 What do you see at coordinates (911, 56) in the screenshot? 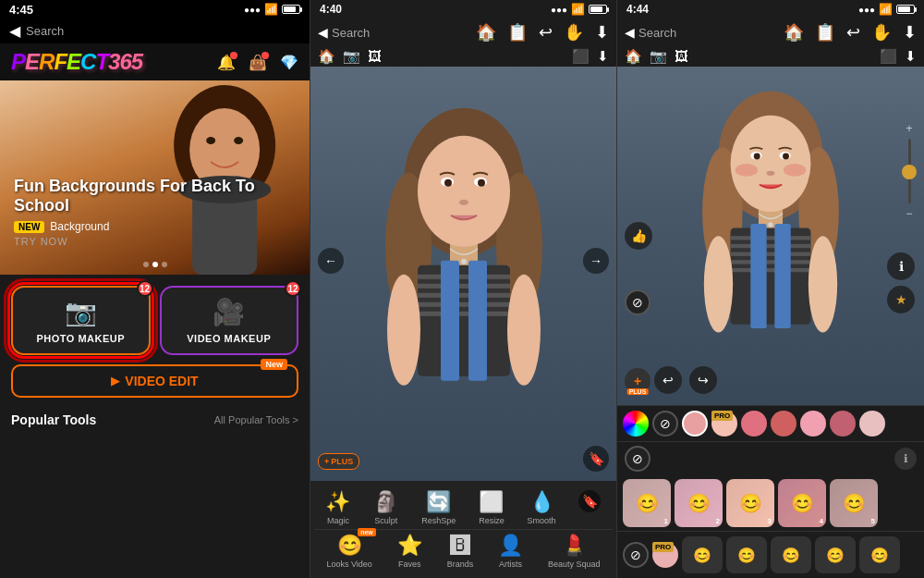
I see `save-sm-icon-3: ⬇` at bounding box center [911, 56].